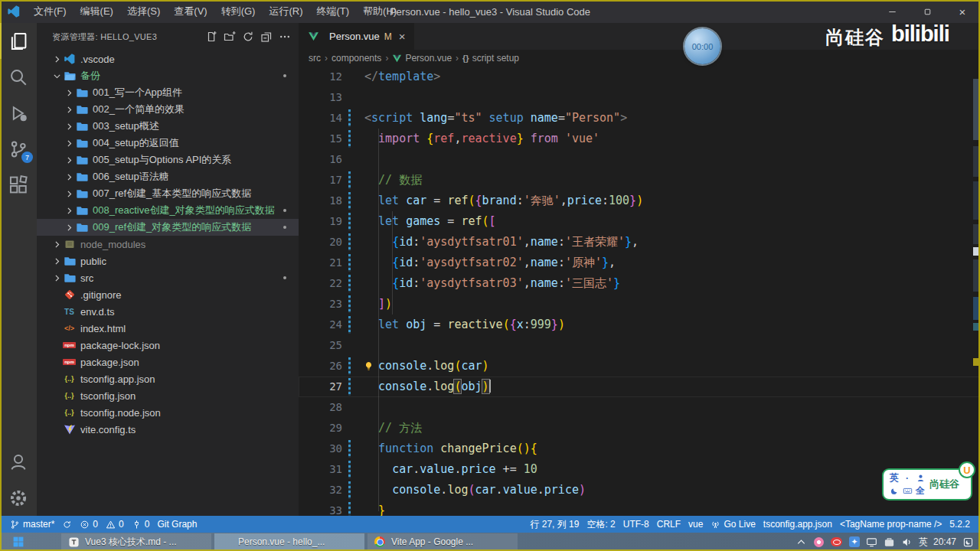 The image size is (980, 551). Describe the element at coordinates (636, 525) in the screenshot. I see `status-item: UTF-8` at that location.